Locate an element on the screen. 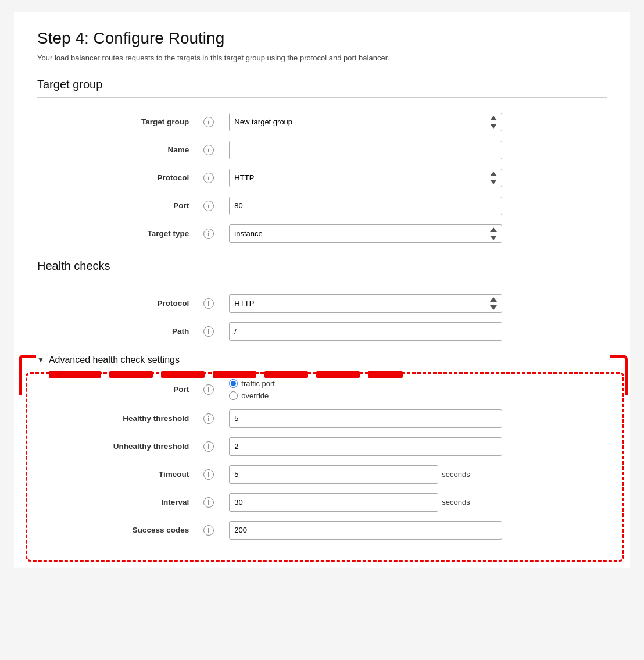  hc-path-label: Path is located at coordinates (115, 331).